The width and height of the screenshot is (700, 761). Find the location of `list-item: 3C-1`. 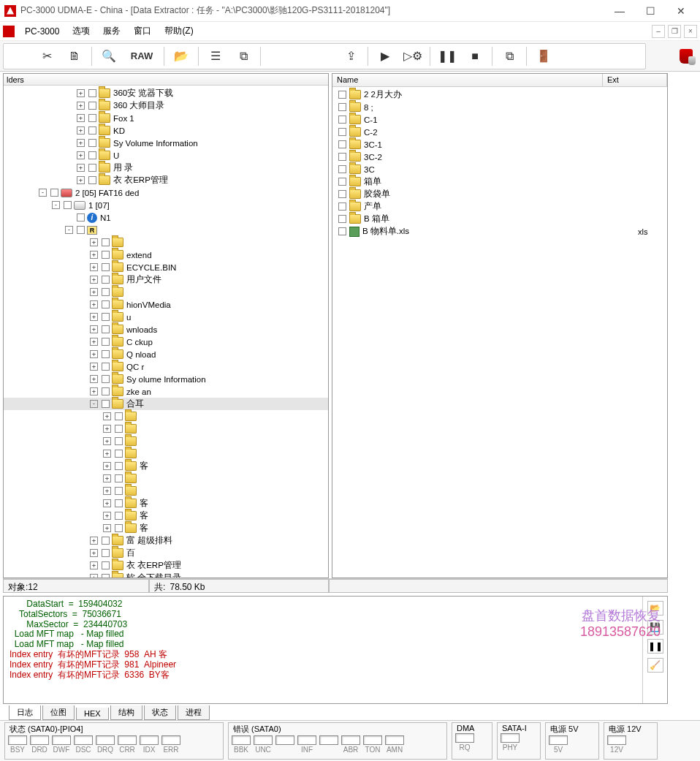

list-item: 3C-1 is located at coordinates (500, 145).